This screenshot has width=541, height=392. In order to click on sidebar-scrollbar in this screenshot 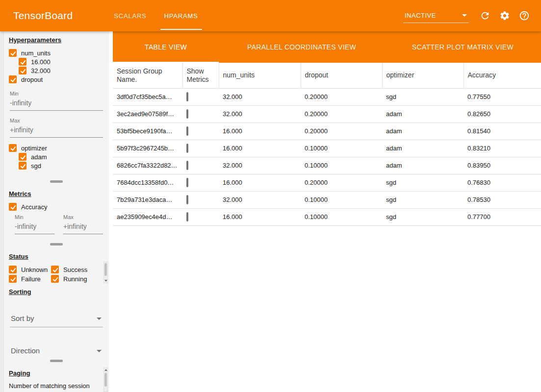, I will do `click(2, 212)`.